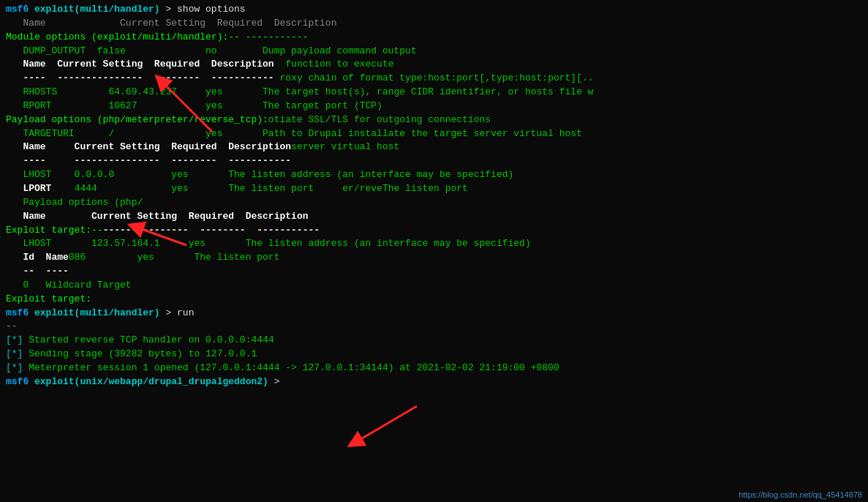 The height and width of the screenshot is (502, 868). What do you see at coordinates (434, 217) in the screenshot?
I see `terminal-line-l16: Name Current Setting Required Descriptio…` at bounding box center [434, 217].